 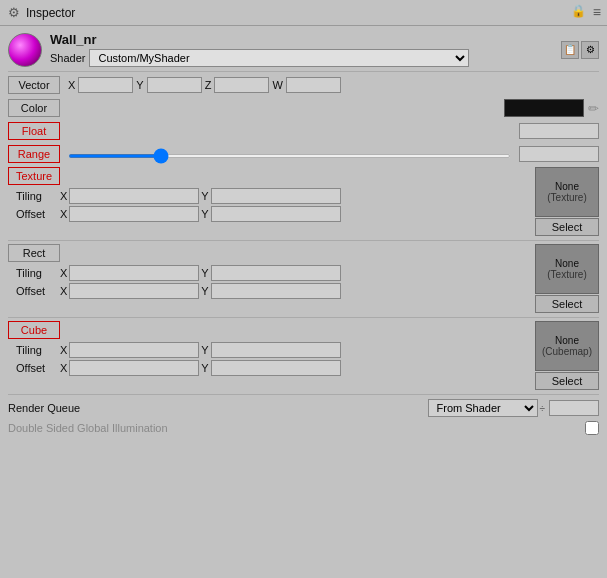 I want to click on dsgi-label: Double Sided Global Illumination, so click(x=296, y=428).